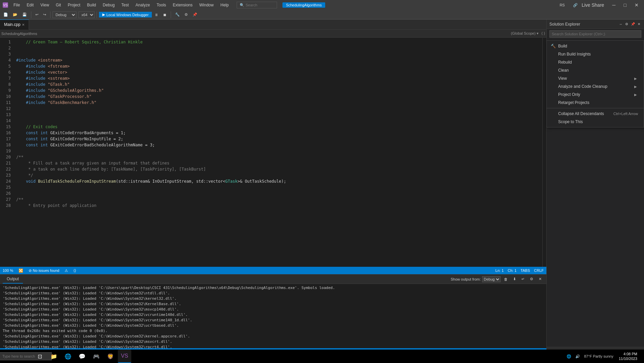  I want to click on se-search-input, so click(595, 34).